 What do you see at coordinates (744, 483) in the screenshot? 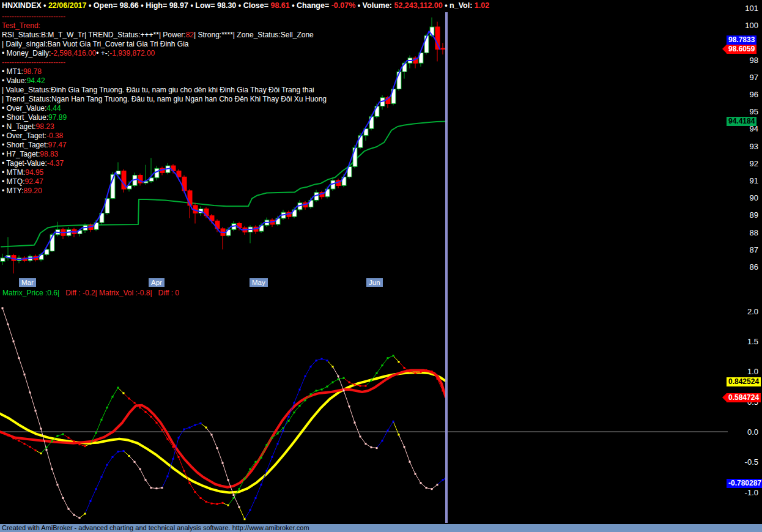
I see `last-value-chip: -0.780287` at bounding box center [744, 483].